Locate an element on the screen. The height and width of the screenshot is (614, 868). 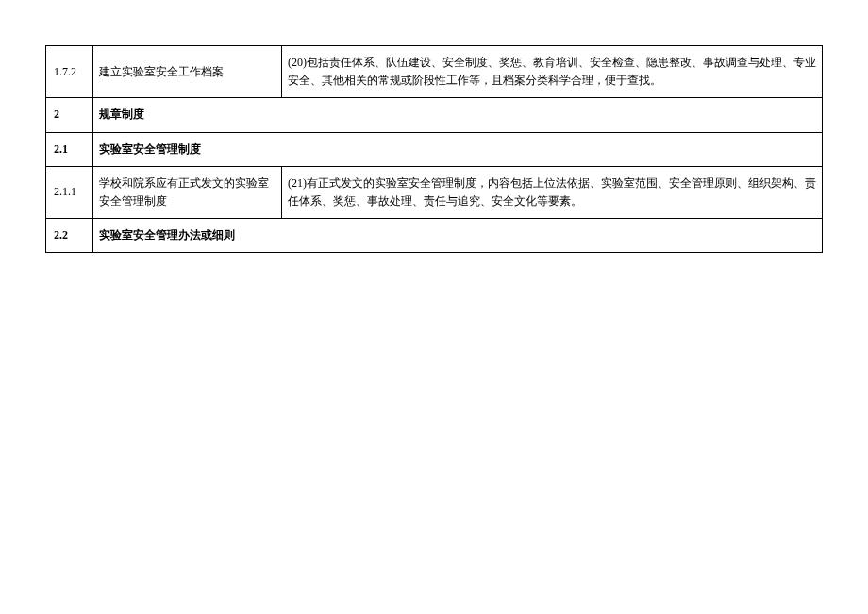
row-id: 2.1.1 is located at coordinates (70, 192).